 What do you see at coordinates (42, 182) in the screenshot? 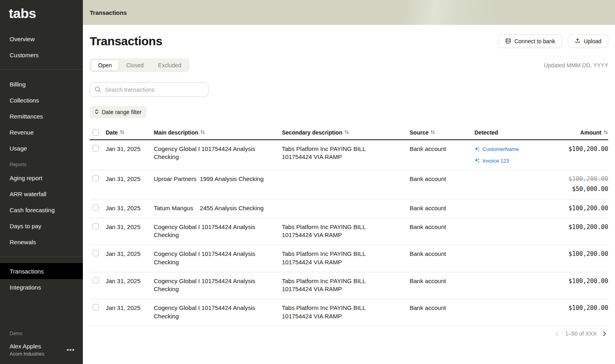
I see `sidebar: tabs OverviewCustomersBillingCollections…` at bounding box center [42, 182].